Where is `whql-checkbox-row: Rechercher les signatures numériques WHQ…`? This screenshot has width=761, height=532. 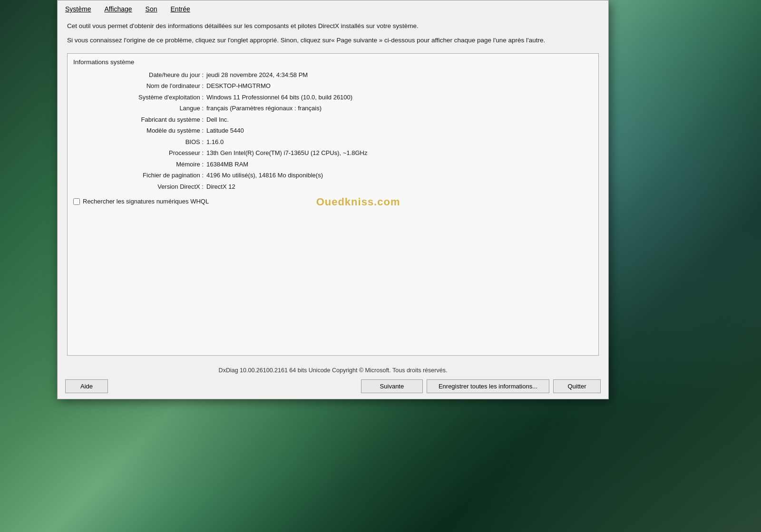
whql-checkbox-row: Rechercher les signatures numériques WHQ… is located at coordinates (333, 199).